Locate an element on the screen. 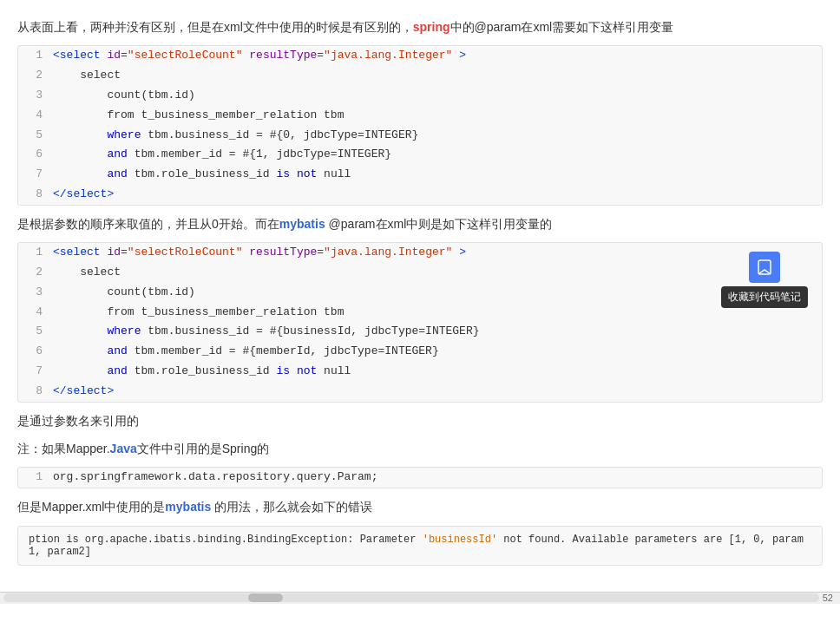 The width and height of the screenshot is (840, 629). intro5-text: 但是Mapper.xml中使用的是mybatis 的用法，那么就会如下的错误 is located at coordinates (420, 507).